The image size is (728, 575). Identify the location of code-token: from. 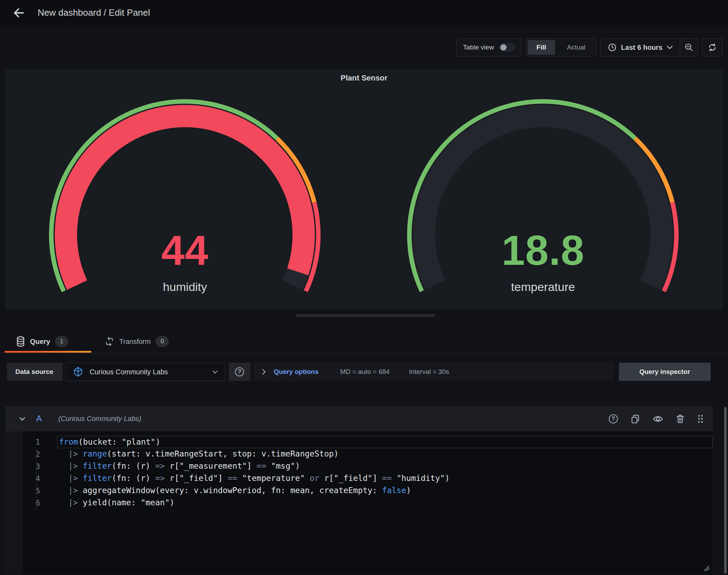
(68, 442).